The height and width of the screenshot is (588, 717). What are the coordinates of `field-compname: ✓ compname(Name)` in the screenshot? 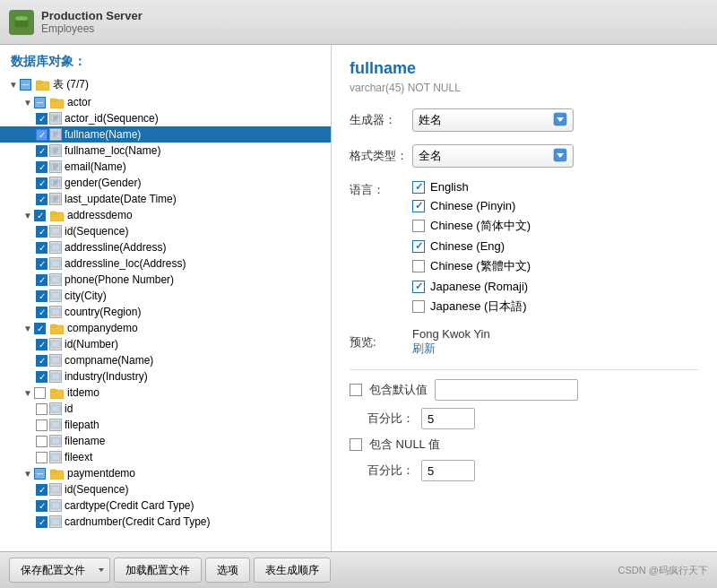 It's located at (165, 360).